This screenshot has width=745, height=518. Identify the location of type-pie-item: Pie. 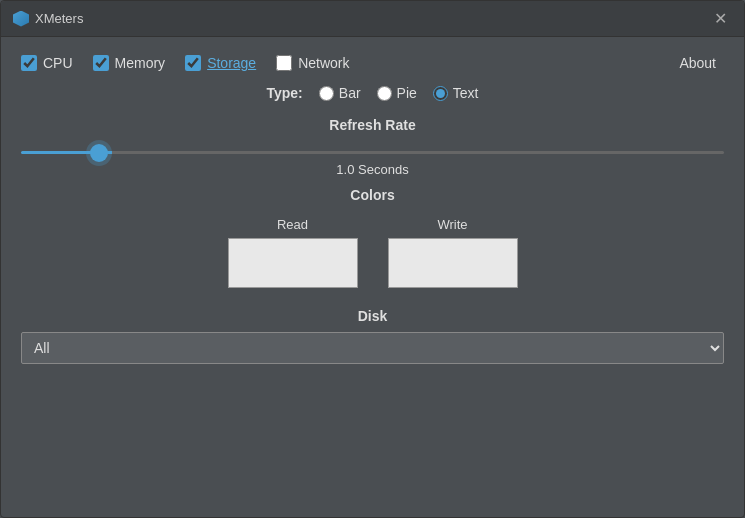
(397, 93).